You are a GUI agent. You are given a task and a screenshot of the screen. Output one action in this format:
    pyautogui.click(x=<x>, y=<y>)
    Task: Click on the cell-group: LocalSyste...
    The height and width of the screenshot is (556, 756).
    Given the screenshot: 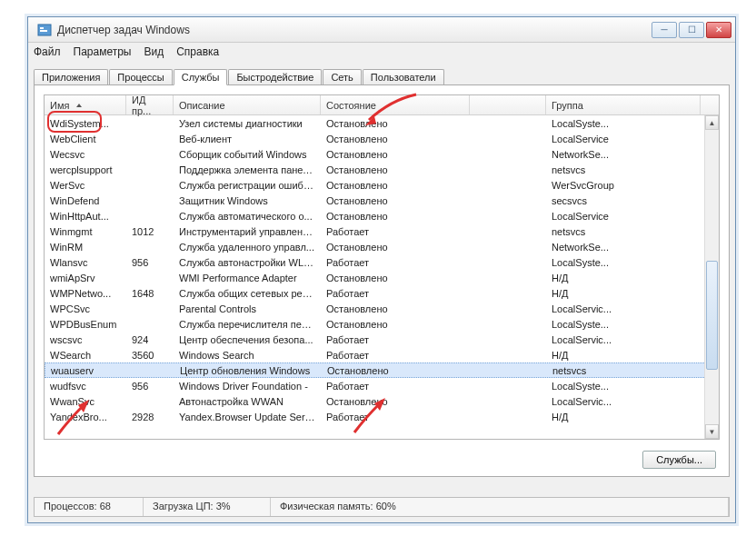 What is the action you would take?
    pyautogui.click(x=623, y=324)
    